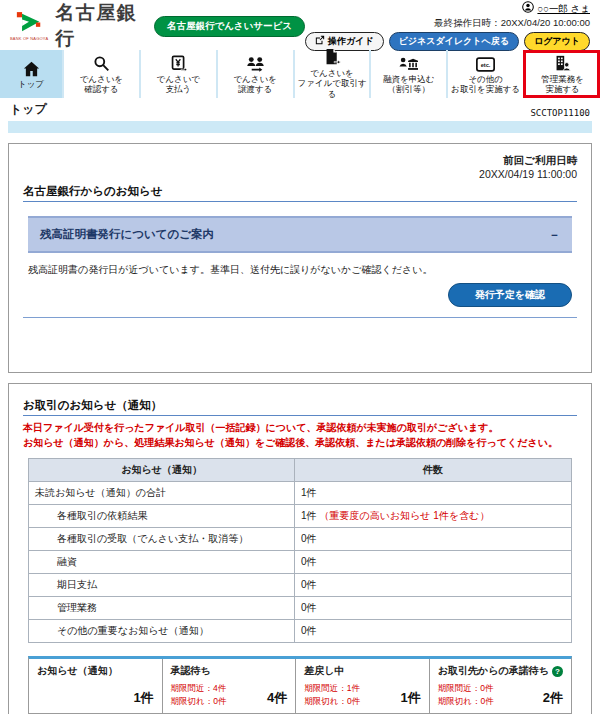  Describe the element at coordinates (100, 26) in the screenshot. I see `bank-name: 名古屋銀行` at that location.